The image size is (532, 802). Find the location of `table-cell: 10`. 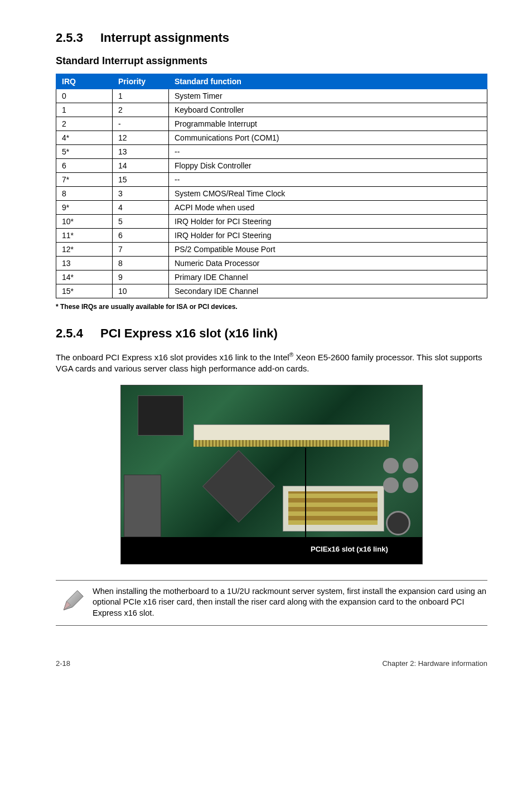

table-cell: 10 is located at coordinates (141, 291).